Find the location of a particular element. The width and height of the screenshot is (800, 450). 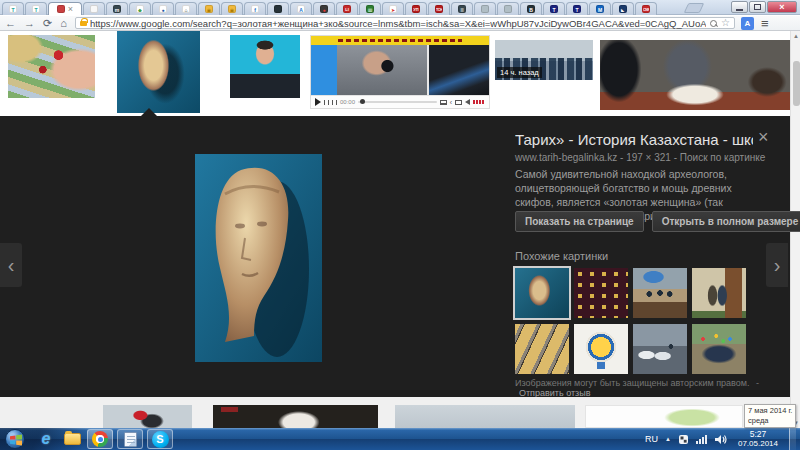

related-image-doorway is located at coordinates (719, 293).